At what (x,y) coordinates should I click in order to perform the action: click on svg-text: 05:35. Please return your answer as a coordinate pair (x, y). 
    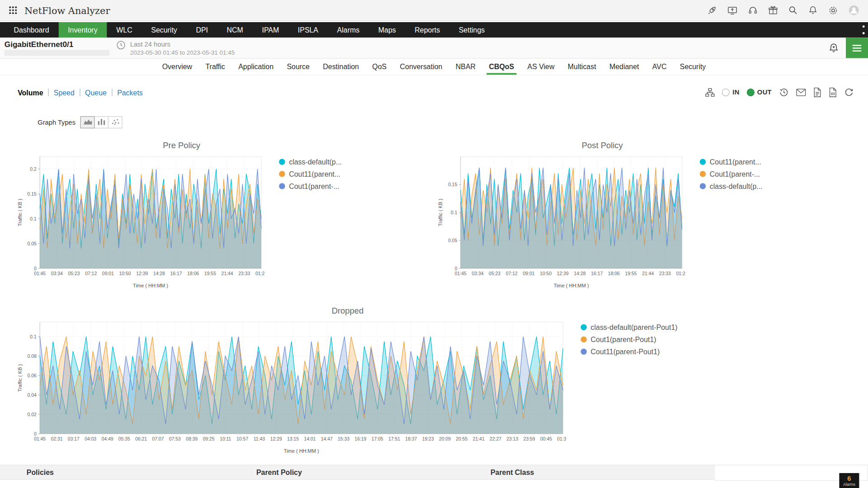
    Looking at the image, I should click on (124, 439).